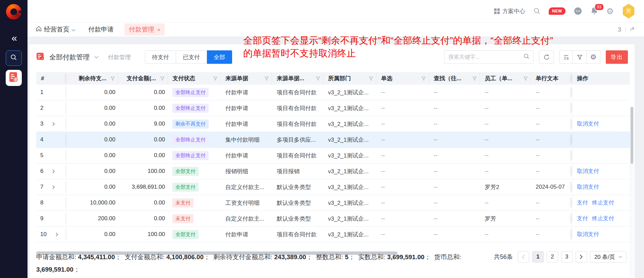  I want to click on column-header-single_select: 单选, so click(402, 79).